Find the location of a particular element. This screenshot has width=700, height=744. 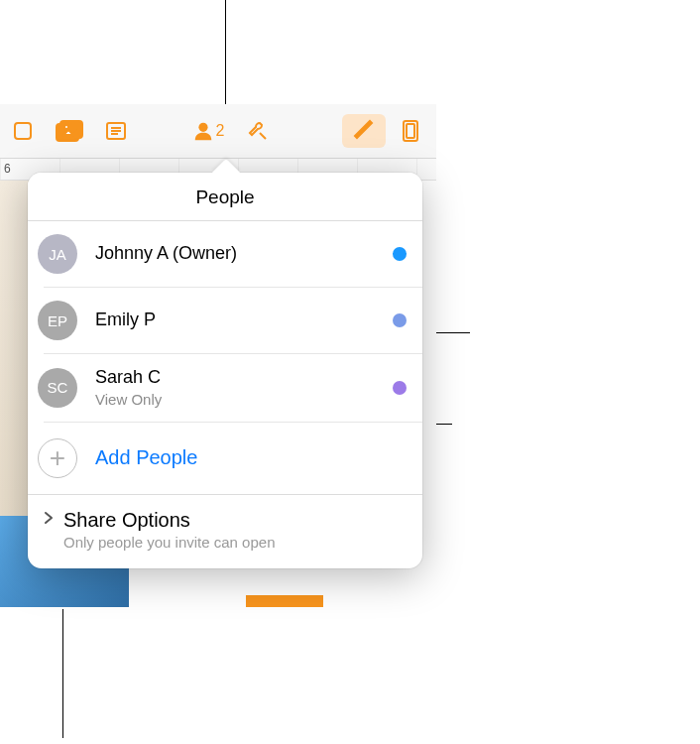

toolbar: 2 is located at coordinates (218, 131).